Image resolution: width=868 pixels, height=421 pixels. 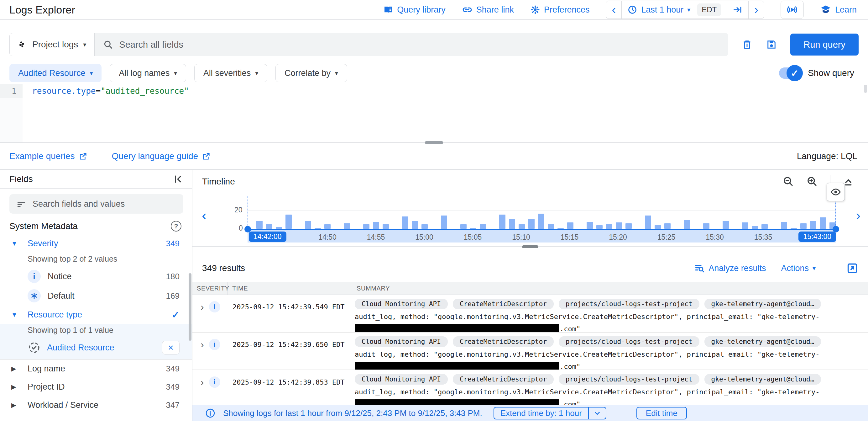 What do you see at coordinates (541, 413) in the screenshot?
I see `extend-time-main: Extend time by: 1 hour` at bounding box center [541, 413].